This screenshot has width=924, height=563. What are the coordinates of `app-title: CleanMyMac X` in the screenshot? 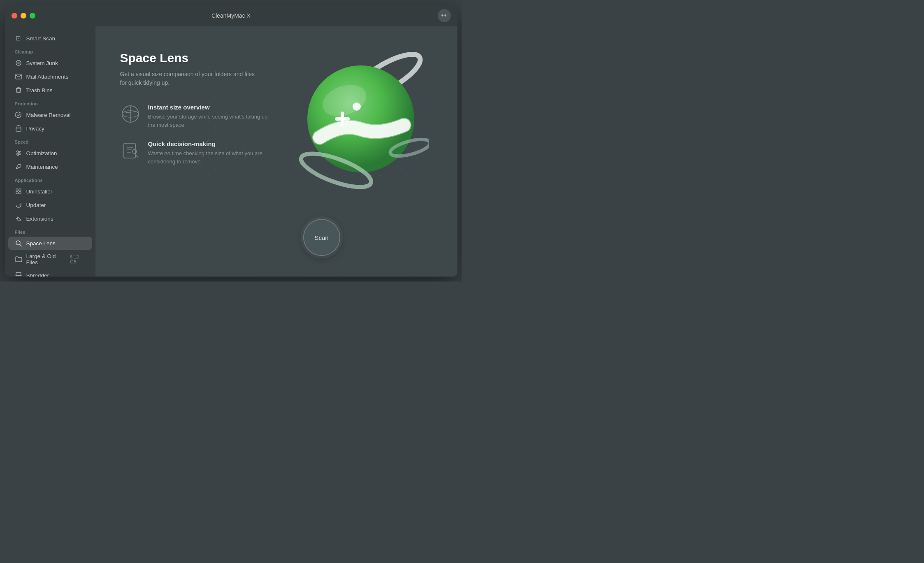 It's located at (231, 16).